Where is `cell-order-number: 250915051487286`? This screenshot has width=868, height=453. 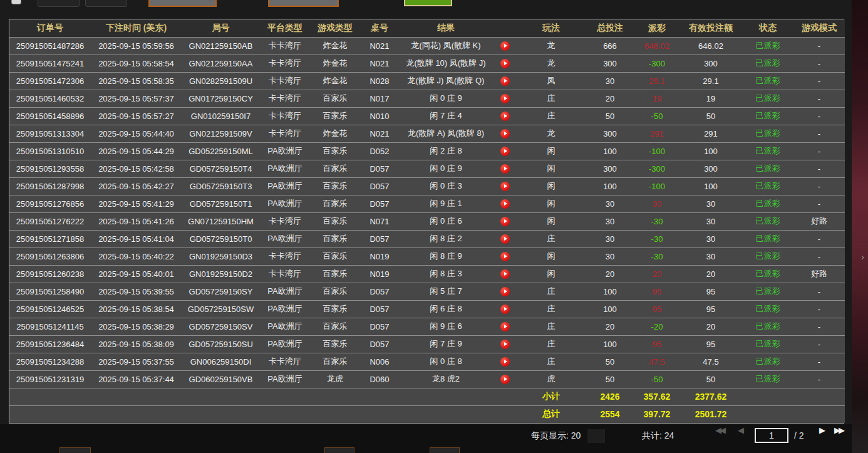 cell-order-number: 250915051487286 is located at coordinates (50, 46).